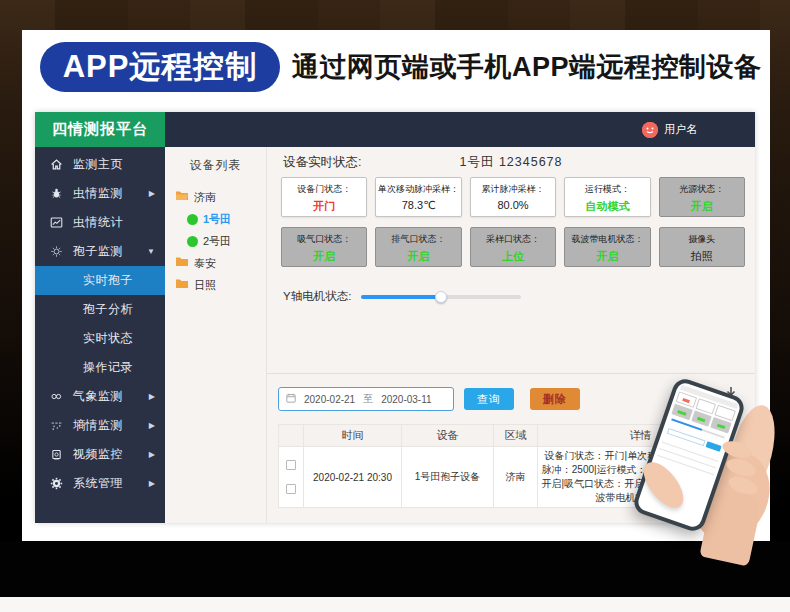 The width and height of the screenshot is (790, 612). I want to click on topbar-right: 用户名, so click(460, 130).